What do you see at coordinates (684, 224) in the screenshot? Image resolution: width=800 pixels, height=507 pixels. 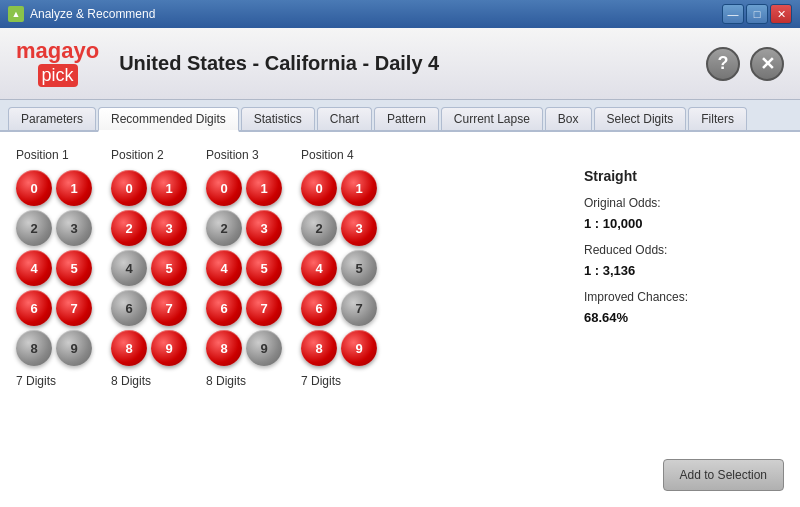 I see `original-odds-value: 1 : 10,000` at bounding box center [684, 224].